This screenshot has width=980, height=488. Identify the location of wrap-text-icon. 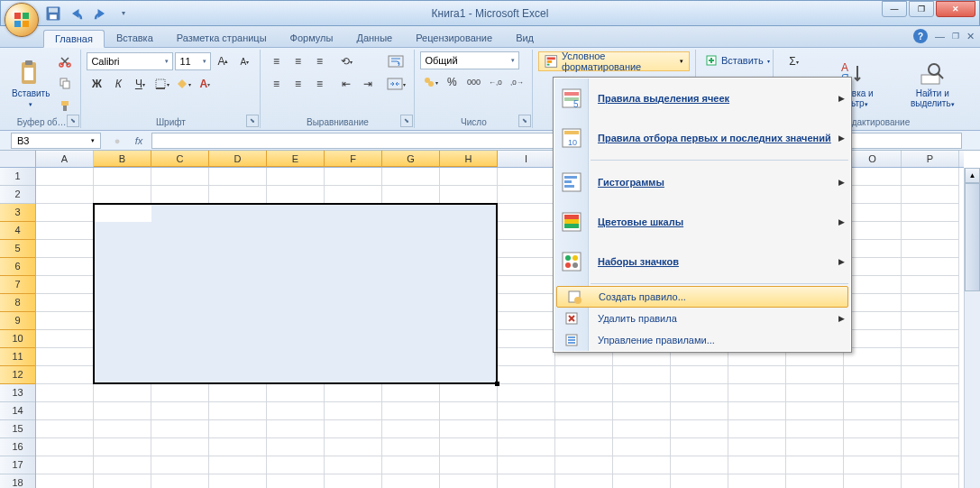
(396, 61).